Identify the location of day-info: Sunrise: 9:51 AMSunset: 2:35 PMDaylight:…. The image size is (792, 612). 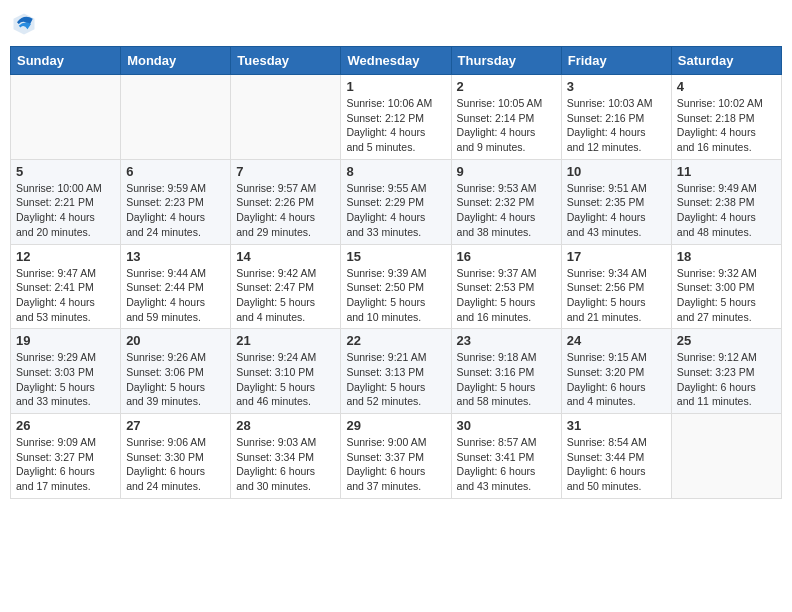
(616, 210).